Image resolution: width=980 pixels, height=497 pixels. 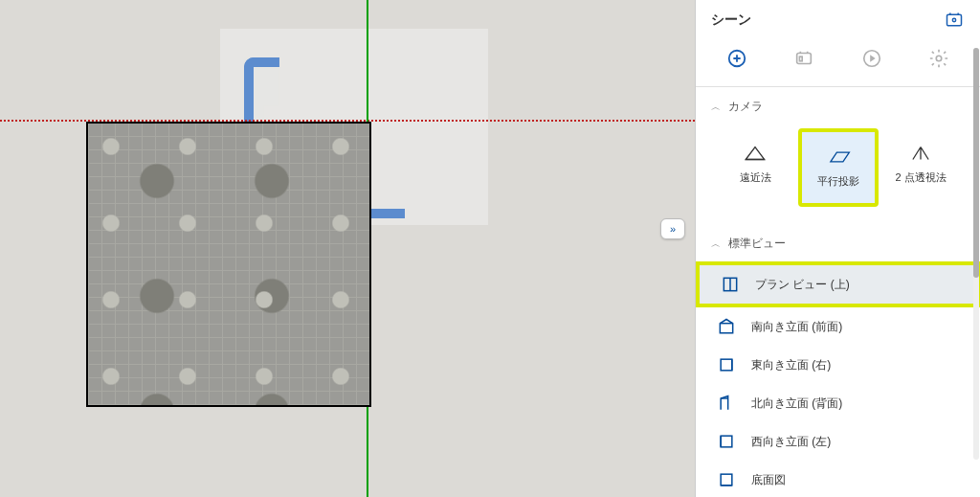 What do you see at coordinates (673, 229) in the screenshot?
I see `panel-collapse-button: »` at bounding box center [673, 229].